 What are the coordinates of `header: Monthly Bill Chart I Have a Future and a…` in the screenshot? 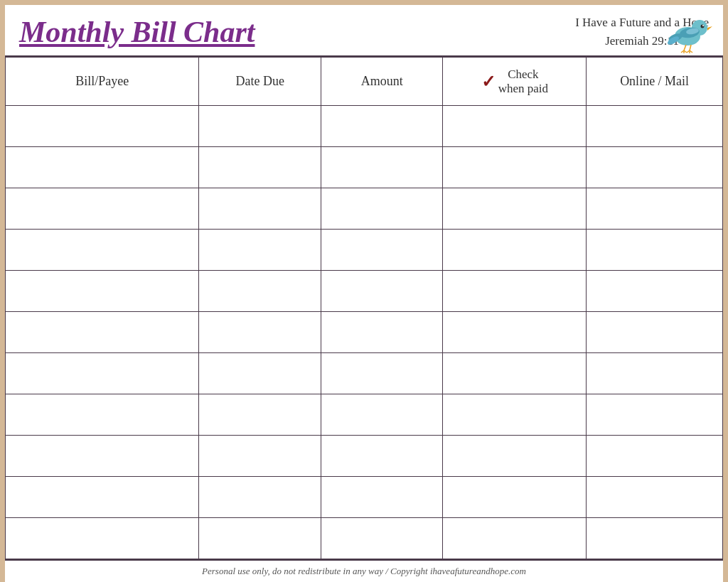 It's located at (364, 31).